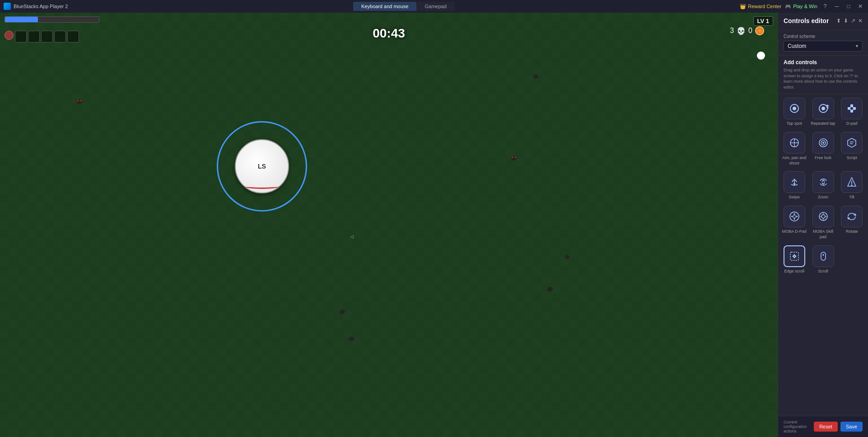 The width and height of the screenshot is (868, 437). What do you see at coordinates (435, 6) in the screenshot?
I see `tab-gamepad: Gamepad` at bounding box center [435, 6].